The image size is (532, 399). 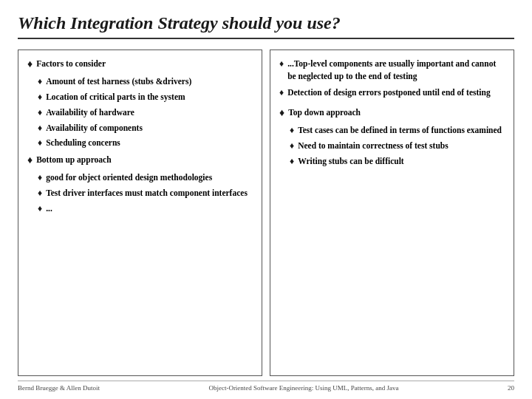 What do you see at coordinates (389, 93) in the screenshot?
I see `right-top-text-2: Detection of design errors postponed unt…` at bounding box center [389, 93].